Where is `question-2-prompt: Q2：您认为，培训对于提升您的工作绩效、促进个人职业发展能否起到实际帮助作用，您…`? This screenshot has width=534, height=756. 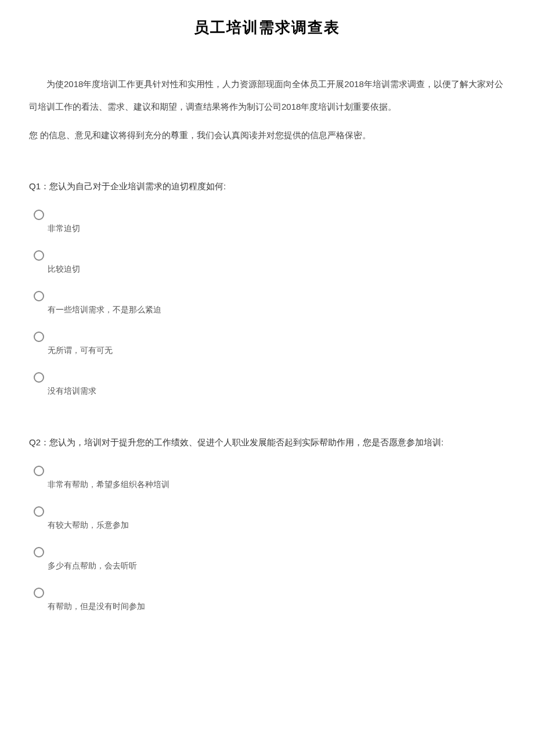 question-2-prompt: Q2：您认为，培训对于提升您的工作绩效、促进个人职业发展能否起到实际帮助作用，您… is located at coordinates (267, 442).